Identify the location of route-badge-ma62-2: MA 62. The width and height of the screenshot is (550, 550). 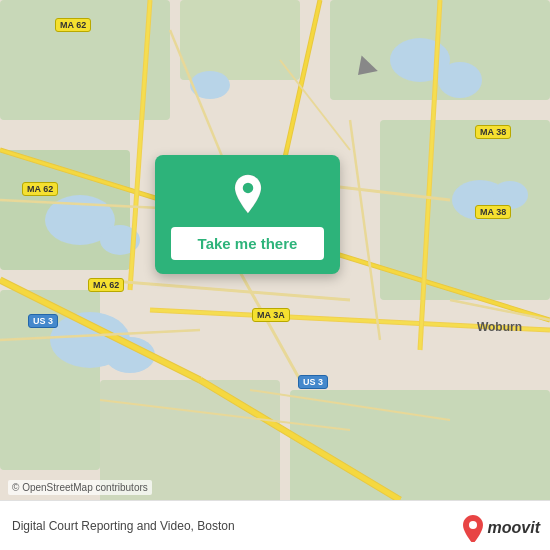
(40, 189).